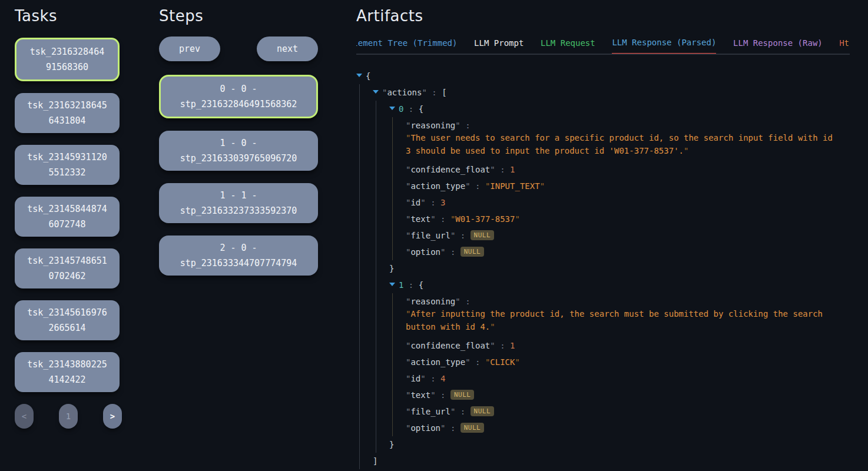 The image size is (868, 471). I want to click on step-item: 0 - 0 - stp_231632846491568362, so click(238, 97).